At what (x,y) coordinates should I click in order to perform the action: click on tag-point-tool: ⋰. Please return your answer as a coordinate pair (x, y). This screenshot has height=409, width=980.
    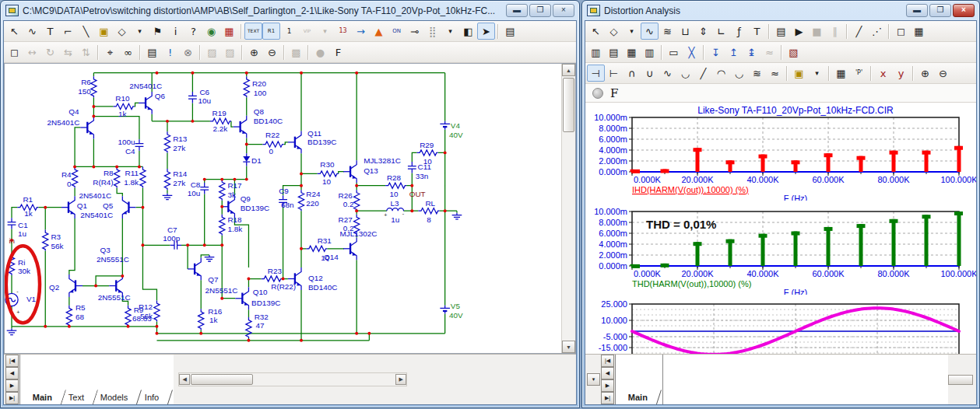
    Looking at the image, I should click on (876, 31).